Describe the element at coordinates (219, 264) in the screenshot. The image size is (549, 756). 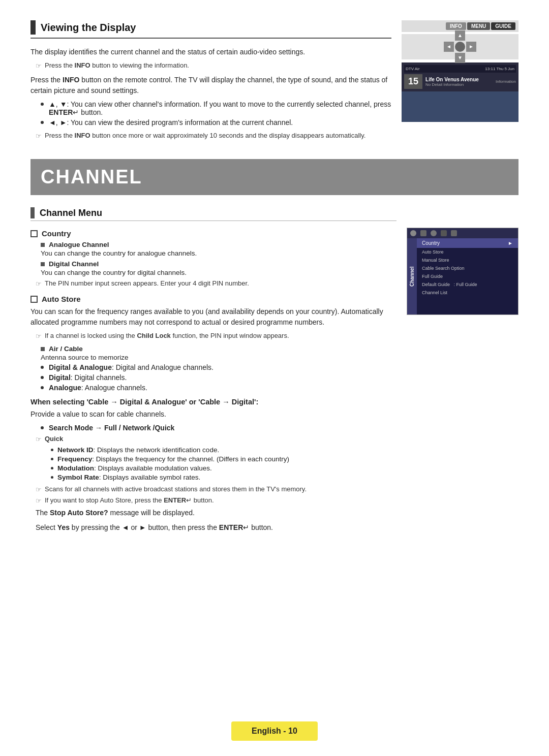
I see `digital-channel-bullet: Digital Channel` at that location.